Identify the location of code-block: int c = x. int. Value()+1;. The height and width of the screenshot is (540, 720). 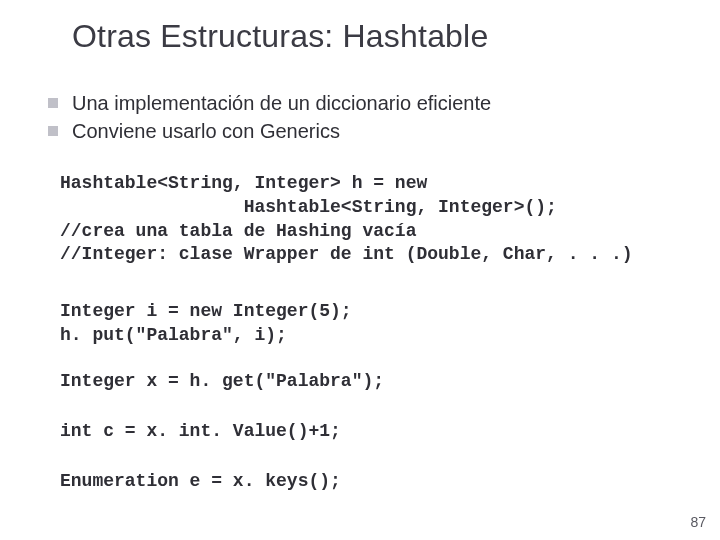
(370, 432).